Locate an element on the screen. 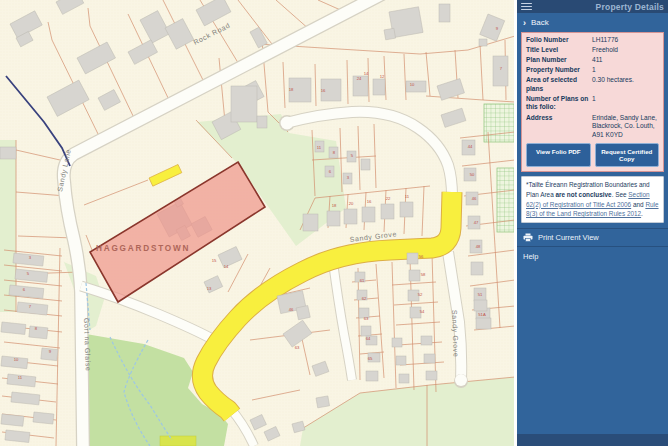 The image size is (668, 446). folio-actions: View Folio PDF Request Certified Copy is located at coordinates (592, 155).